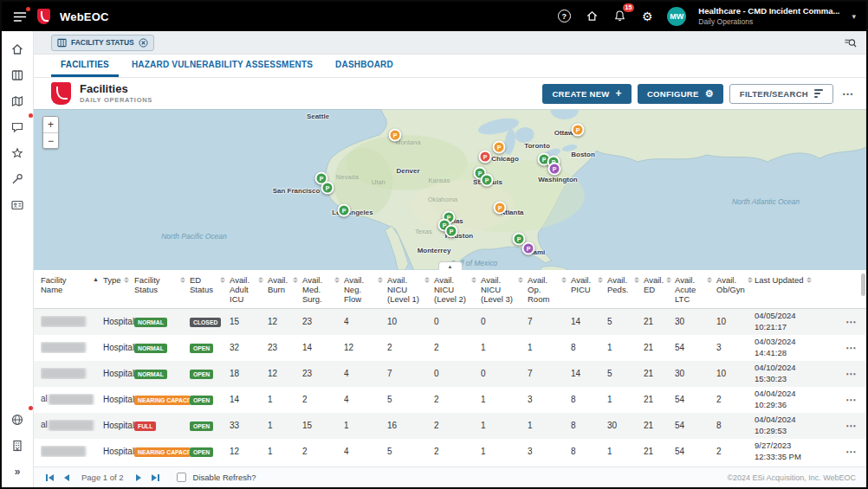 This screenshot has width=868, height=489. What do you see at coordinates (50, 125) in the screenshot?
I see `zoom-in-button: +` at bounding box center [50, 125].